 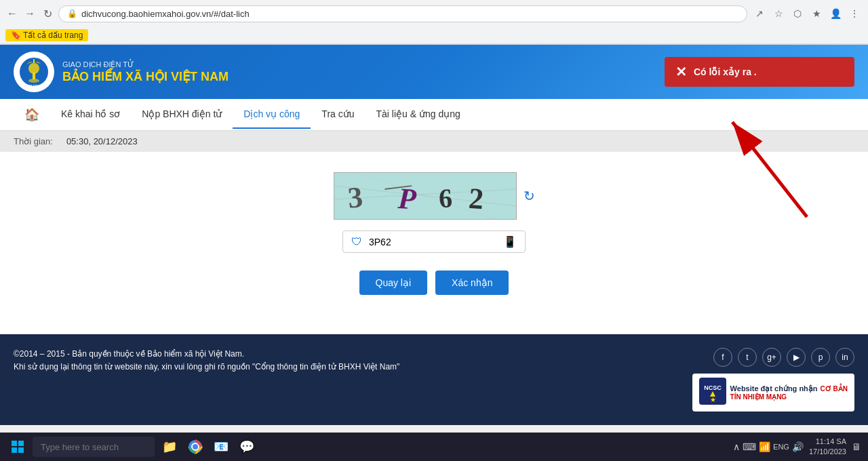 I want to click on menu-button: ⋮, so click(x=854, y=14).